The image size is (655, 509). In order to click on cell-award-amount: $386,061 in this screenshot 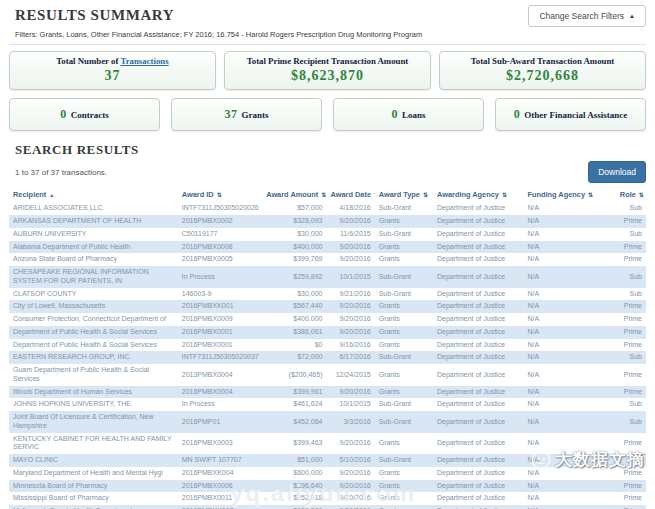, I will do `click(294, 332)`.